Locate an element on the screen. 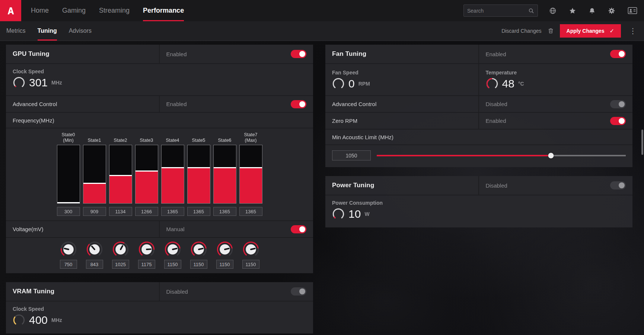  voltage-value-box: 1025 is located at coordinates (121, 264).